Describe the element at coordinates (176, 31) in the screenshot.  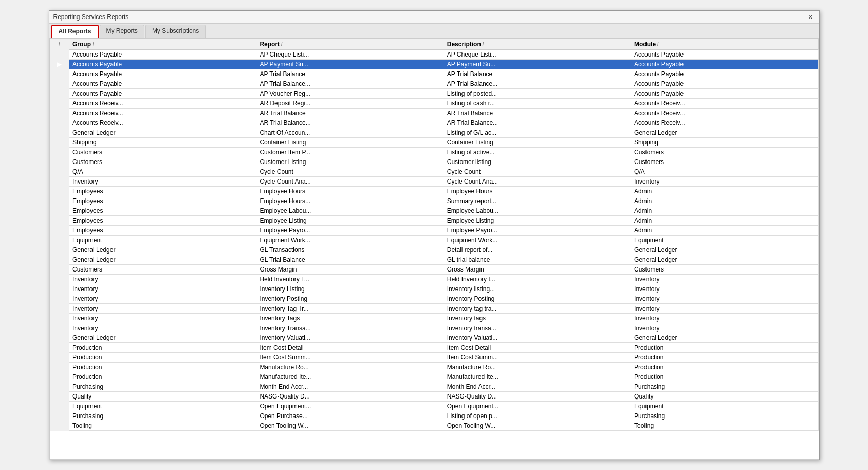
I see `tab-my-subscriptions: My Subscriptions` at that location.